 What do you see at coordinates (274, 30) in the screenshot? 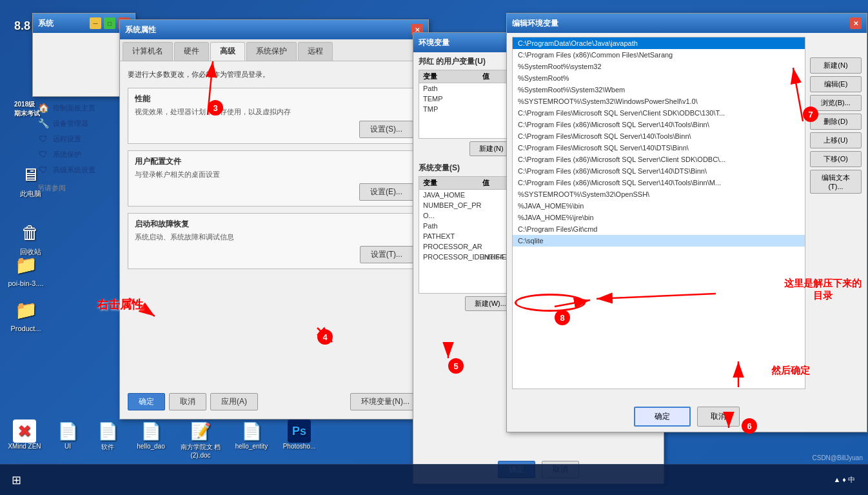
I see `sysprops-titlebar: 系统属性 ✕` at bounding box center [274, 30].